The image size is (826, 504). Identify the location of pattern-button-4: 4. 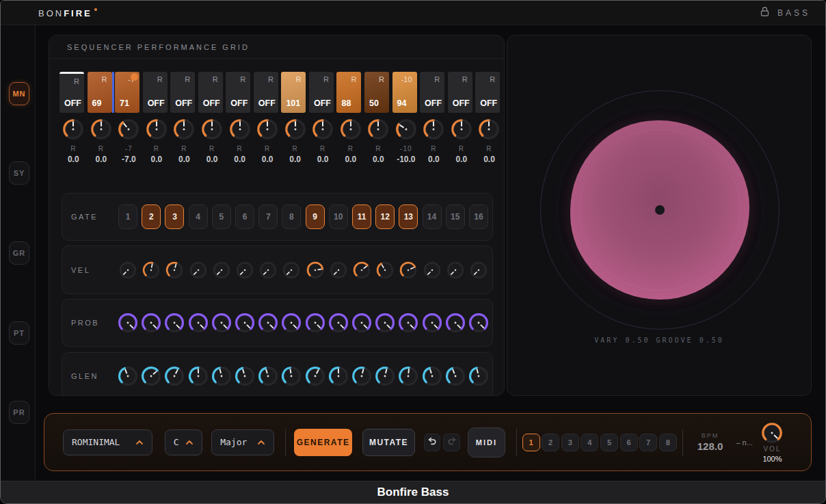
(589, 442).